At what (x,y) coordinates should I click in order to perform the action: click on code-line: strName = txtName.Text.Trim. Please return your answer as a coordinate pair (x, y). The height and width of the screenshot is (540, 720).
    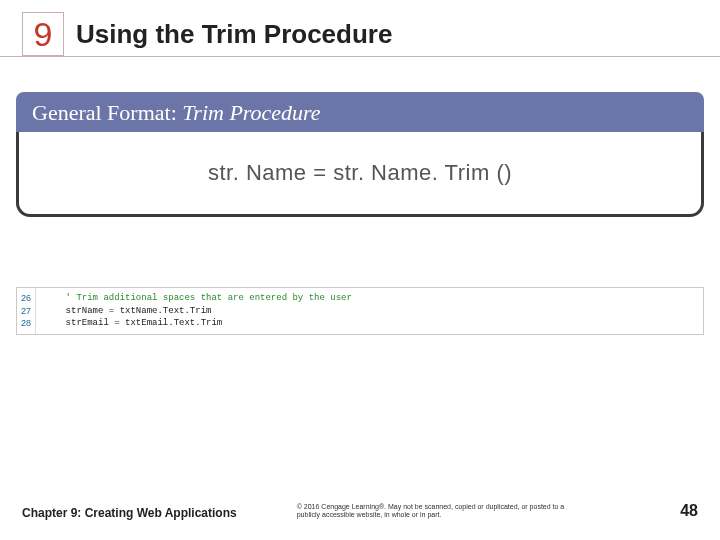
    Looking at the image, I should click on (198, 312).